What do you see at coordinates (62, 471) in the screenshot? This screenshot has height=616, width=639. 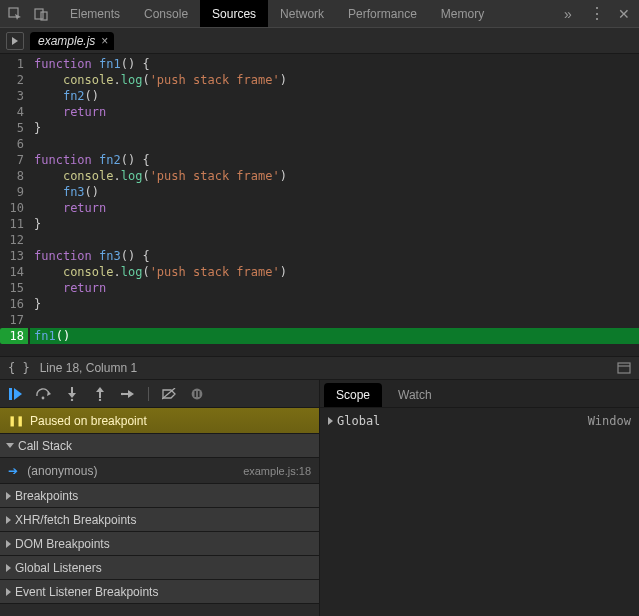 I see `callstack-frame-name: (anonymous)` at bounding box center [62, 471].